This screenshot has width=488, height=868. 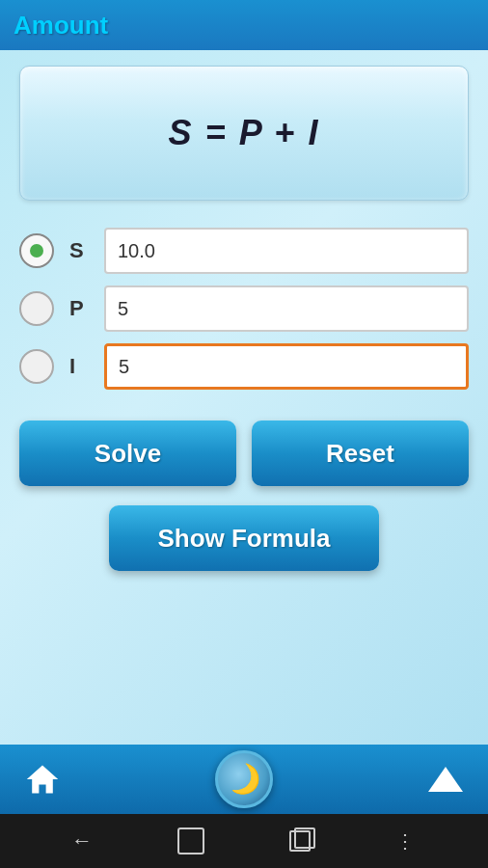 I want to click on home-system-icon, so click(x=191, y=841).